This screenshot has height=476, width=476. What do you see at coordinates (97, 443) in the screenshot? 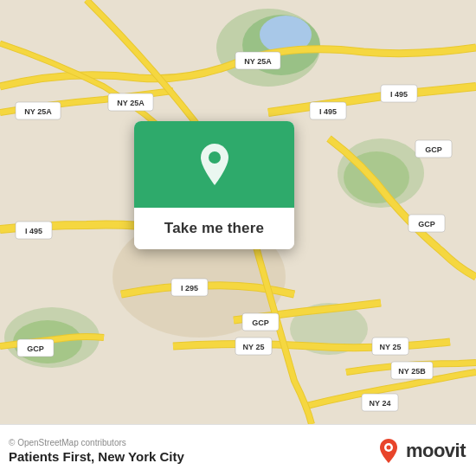
I see `attribution-text: © OpenStreetMap contributors` at bounding box center [97, 443].